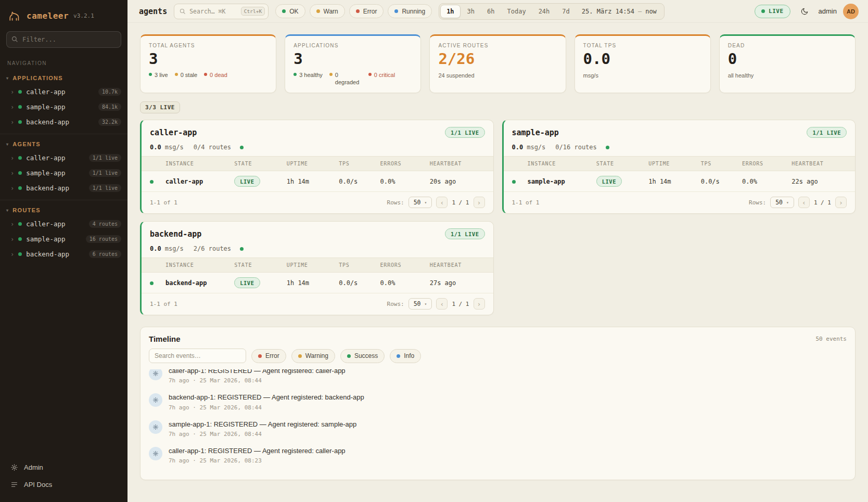 The height and width of the screenshot is (502, 868). I want to click on cell-instance: caller-app, so click(200, 182).